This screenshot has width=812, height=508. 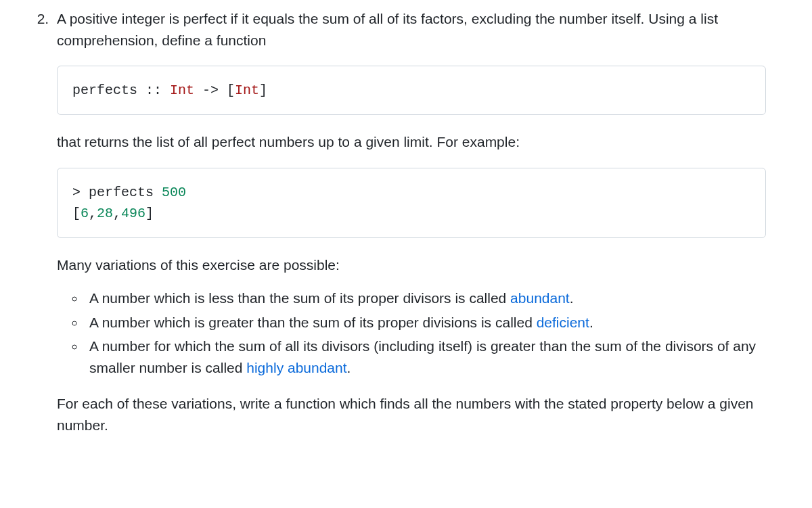 What do you see at coordinates (300, 298) in the screenshot?
I see `bullet-text: A number which is less than the sum of i…` at bounding box center [300, 298].